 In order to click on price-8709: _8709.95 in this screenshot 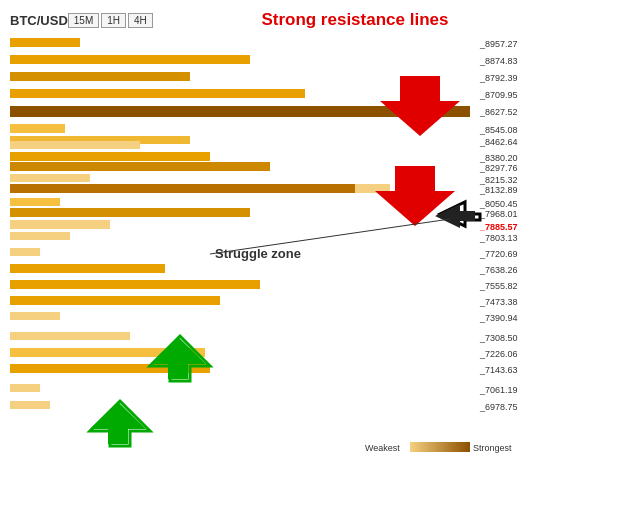, I will do `click(498, 95)`.